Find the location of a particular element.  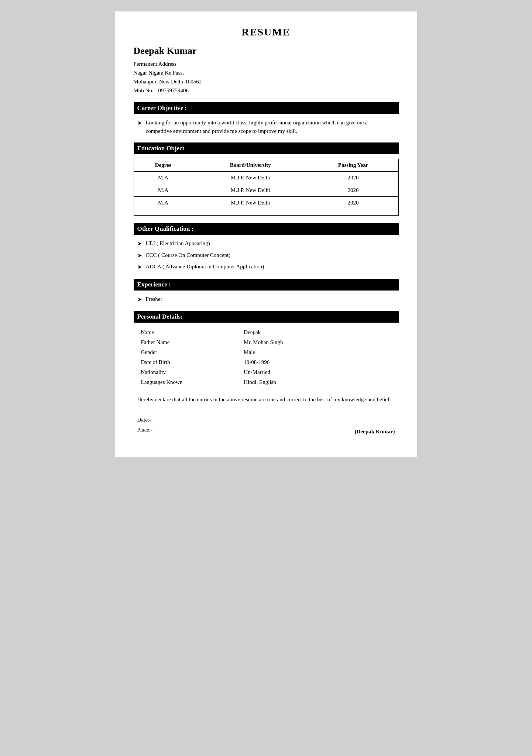

list-item: ➤ADCA ( Advance Diploma in Computer Appl… is located at coordinates (266, 267).